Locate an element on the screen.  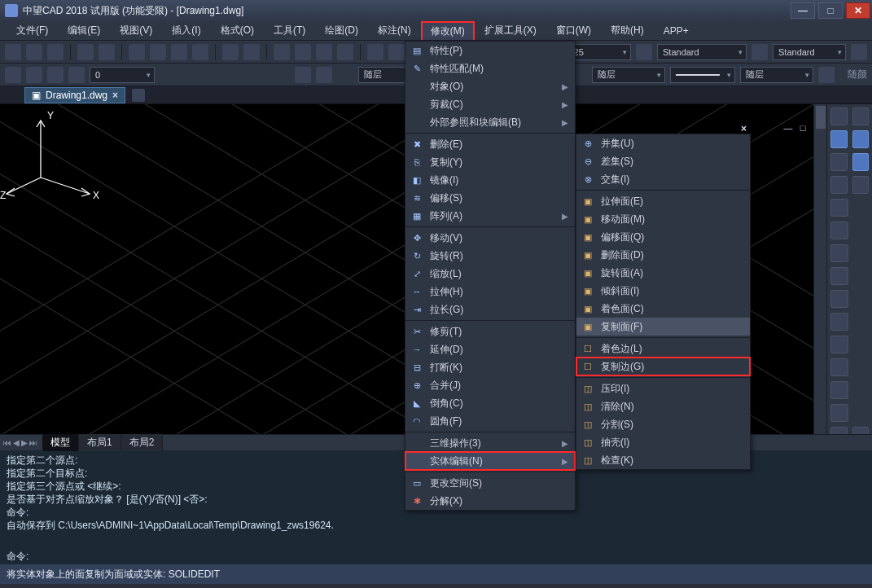
tab-layout2: 布局2 is located at coordinates (142, 443).